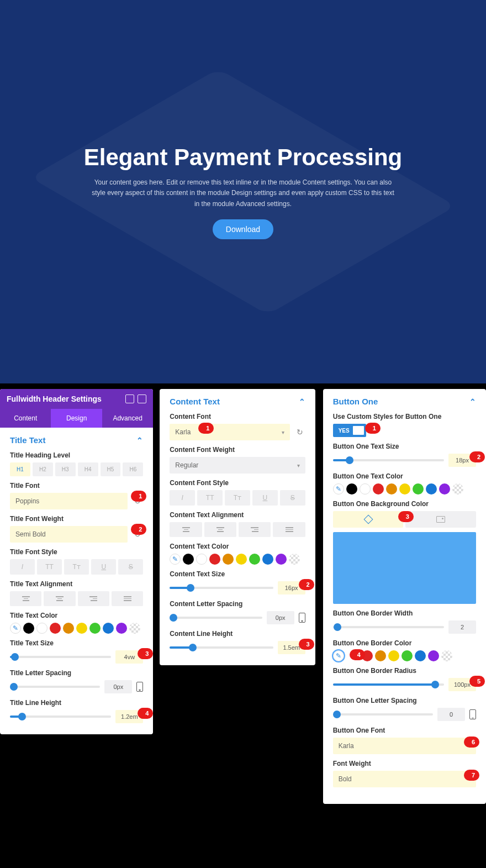  What do you see at coordinates (25, 418) in the screenshot?
I see `tab-content: Content` at bounding box center [25, 418].